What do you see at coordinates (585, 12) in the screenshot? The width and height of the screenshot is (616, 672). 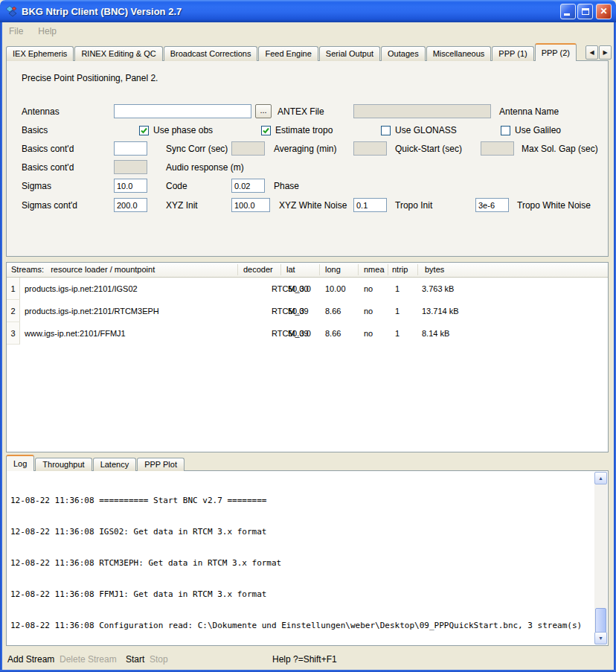 I see `maximize-icon` at bounding box center [585, 12].